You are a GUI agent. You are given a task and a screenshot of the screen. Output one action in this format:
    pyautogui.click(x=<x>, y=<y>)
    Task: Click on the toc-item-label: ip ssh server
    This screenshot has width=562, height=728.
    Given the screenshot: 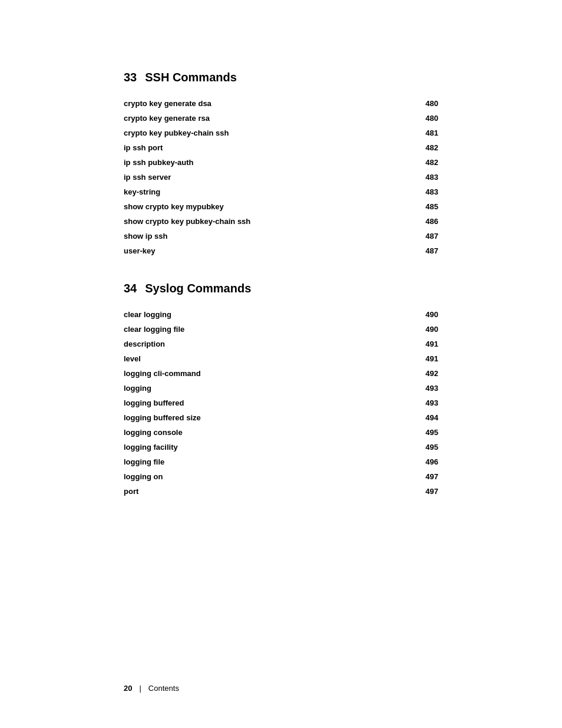 What is the action you would take?
    pyautogui.click(x=269, y=177)
    